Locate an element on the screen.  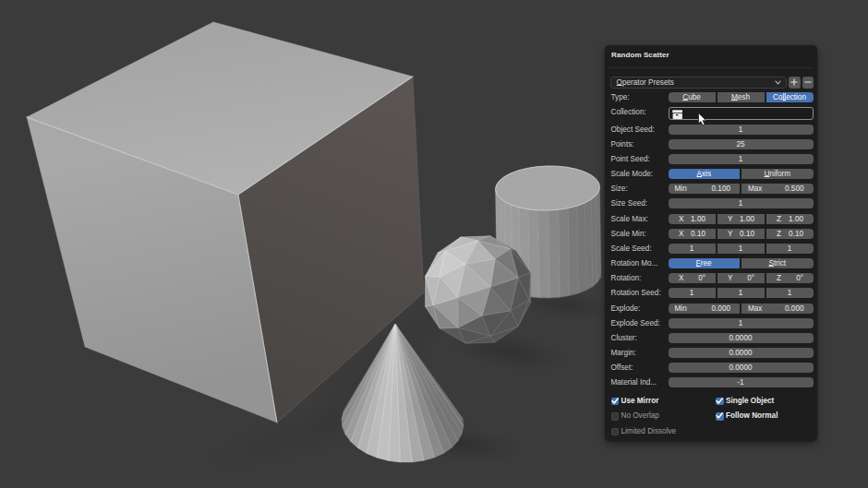
panel-title: Random Scatter is located at coordinates (641, 55).